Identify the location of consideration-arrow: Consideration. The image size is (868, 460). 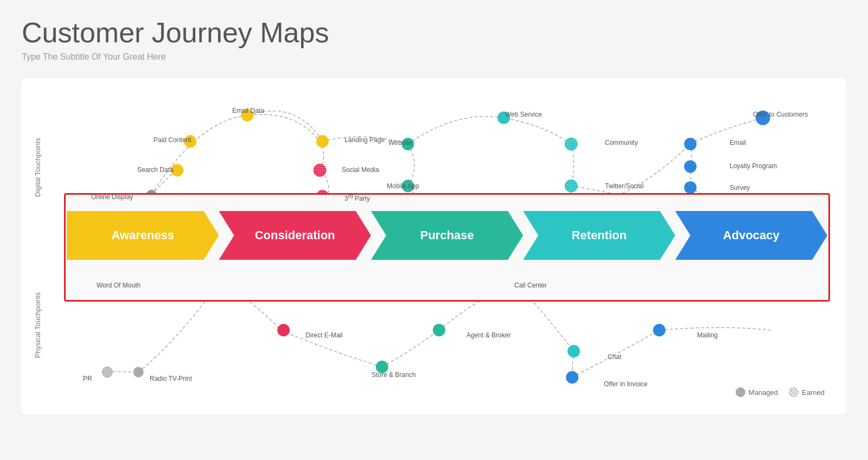
(295, 235).